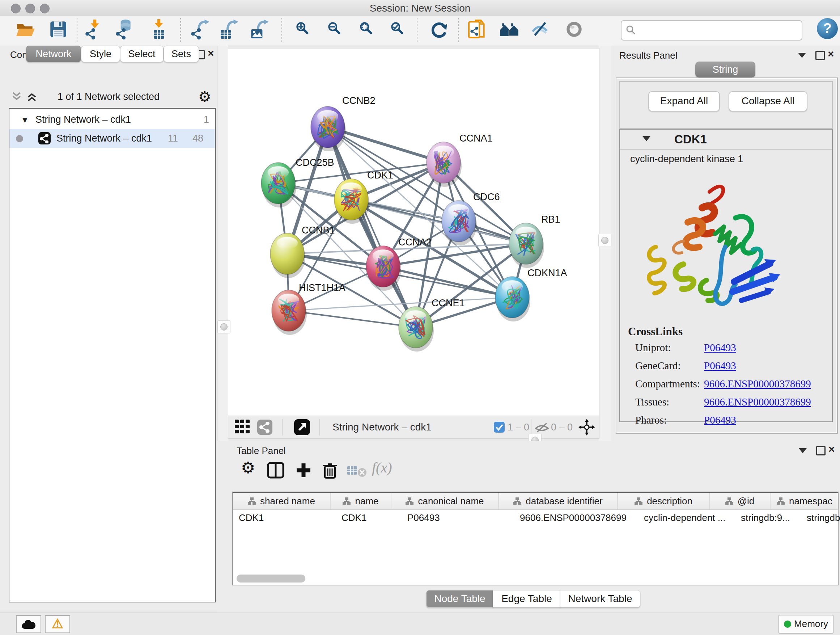 This screenshot has width=840, height=635. I want to click on save-session-icon, so click(58, 30).